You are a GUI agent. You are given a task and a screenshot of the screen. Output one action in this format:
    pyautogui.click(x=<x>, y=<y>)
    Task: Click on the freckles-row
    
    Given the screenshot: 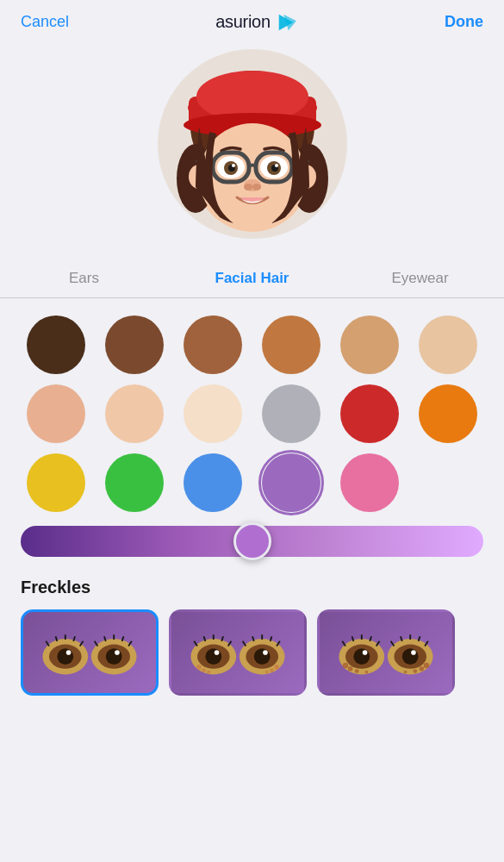 What is the action you would take?
    pyautogui.click(x=252, y=653)
    